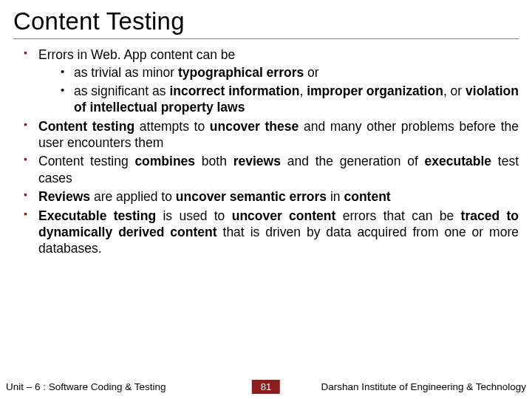 This screenshot has height=399, width=532. Describe the element at coordinates (311, 72) in the screenshot. I see `text: or` at that location.